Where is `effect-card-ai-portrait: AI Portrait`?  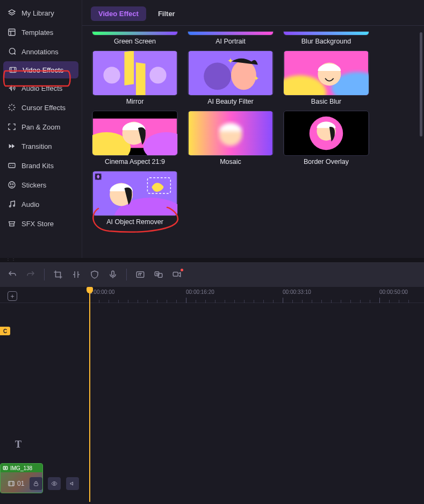 effect-card-ai-portrait: AI Portrait is located at coordinates (231, 38).